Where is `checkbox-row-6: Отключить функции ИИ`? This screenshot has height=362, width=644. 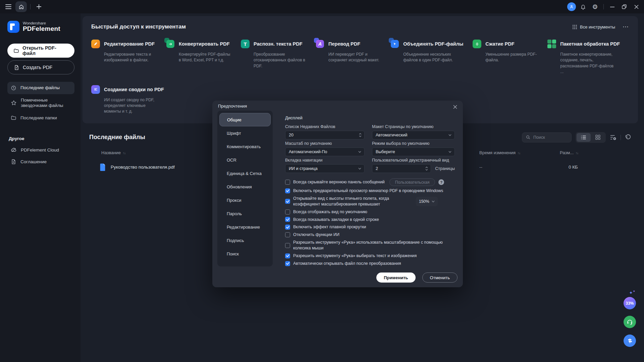
checkbox-row-6: Отключить функции ИИ is located at coordinates (371, 235).